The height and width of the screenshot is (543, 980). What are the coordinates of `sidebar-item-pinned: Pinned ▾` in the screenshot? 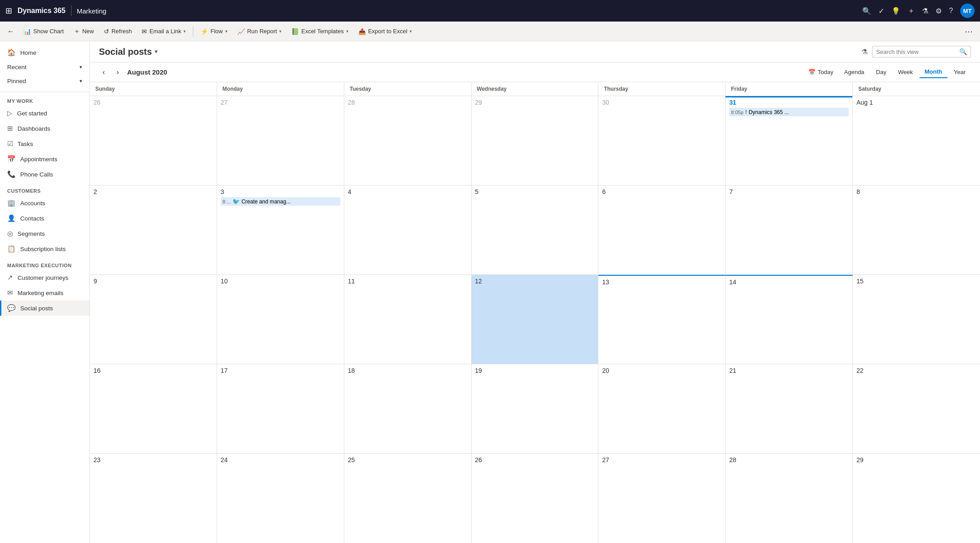 It's located at (45, 81).